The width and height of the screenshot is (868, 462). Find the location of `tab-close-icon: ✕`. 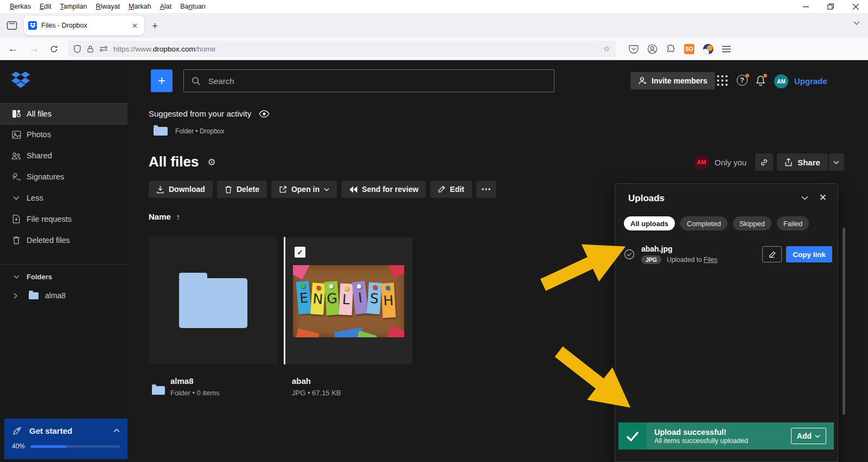

tab-close-icon: ✕ is located at coordinates (135, 26).